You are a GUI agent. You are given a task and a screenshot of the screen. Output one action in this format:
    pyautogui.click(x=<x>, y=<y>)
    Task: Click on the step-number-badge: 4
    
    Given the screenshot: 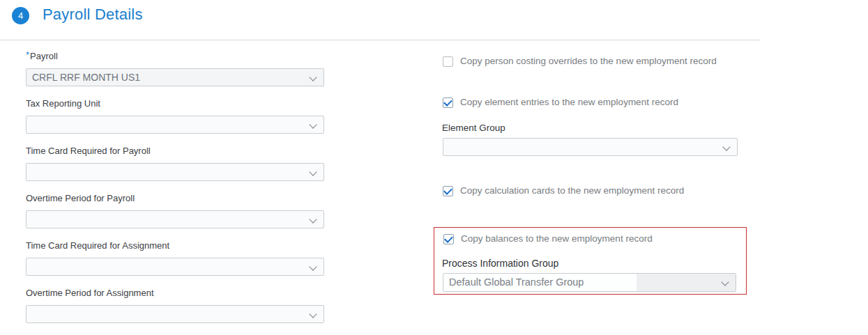 What is the action you would take?
    pyautogui.click(x=21, y=15)
    